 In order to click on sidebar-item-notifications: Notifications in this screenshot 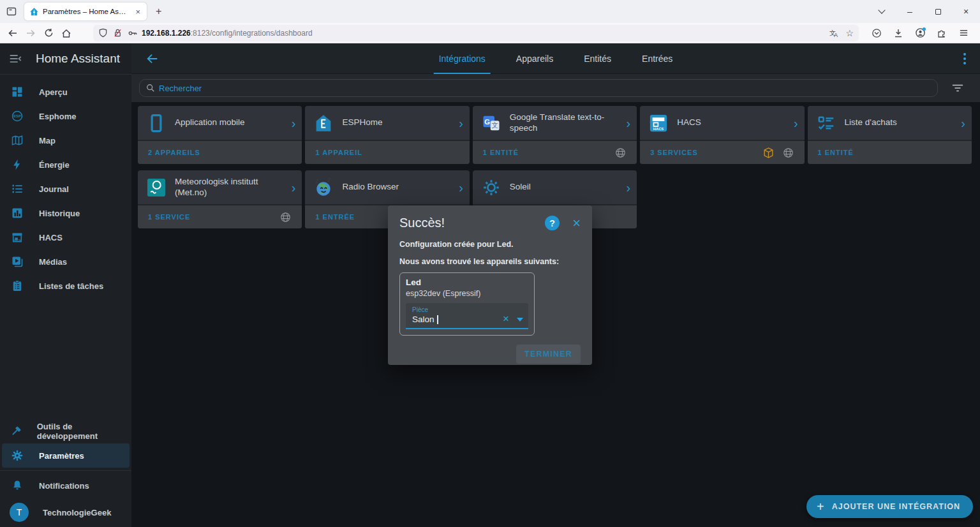, I will do `click(66, 486)`.